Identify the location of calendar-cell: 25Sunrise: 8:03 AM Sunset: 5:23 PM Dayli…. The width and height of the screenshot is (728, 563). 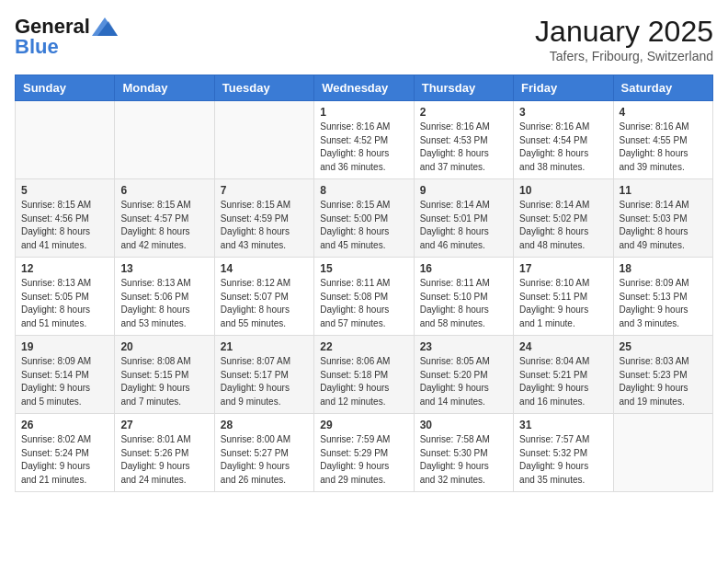
(663, 375).